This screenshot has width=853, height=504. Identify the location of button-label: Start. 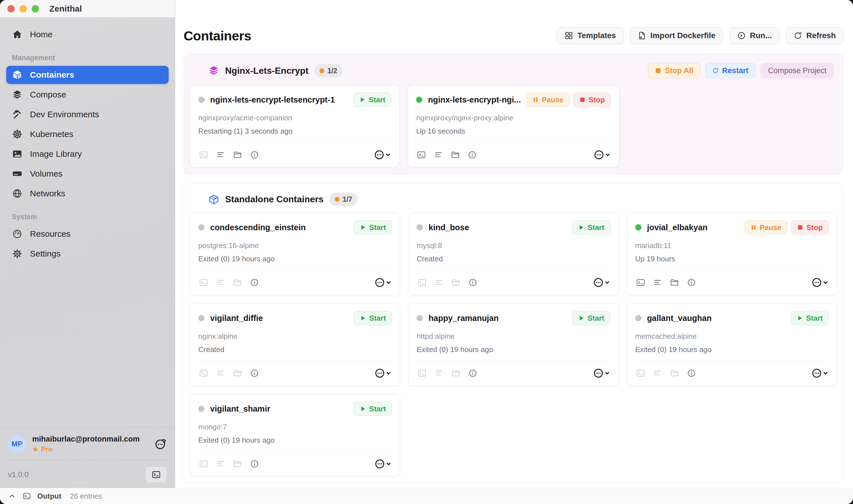
(378, 318).